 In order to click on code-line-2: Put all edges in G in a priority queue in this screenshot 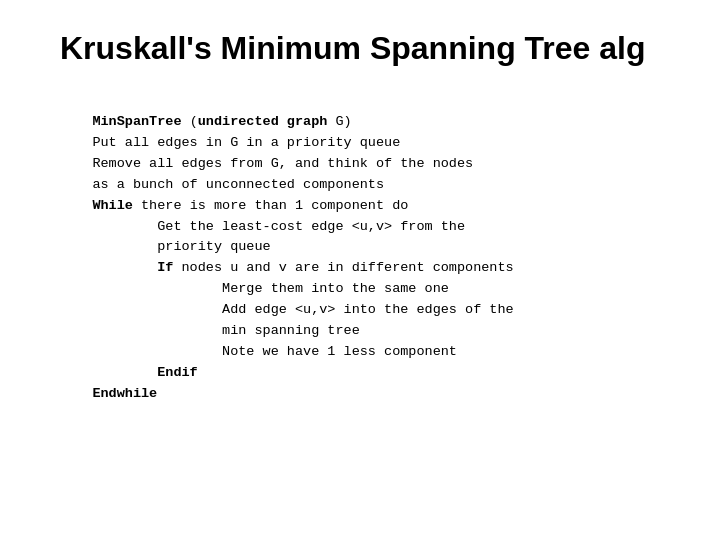, I will do `click(230, 142)`.